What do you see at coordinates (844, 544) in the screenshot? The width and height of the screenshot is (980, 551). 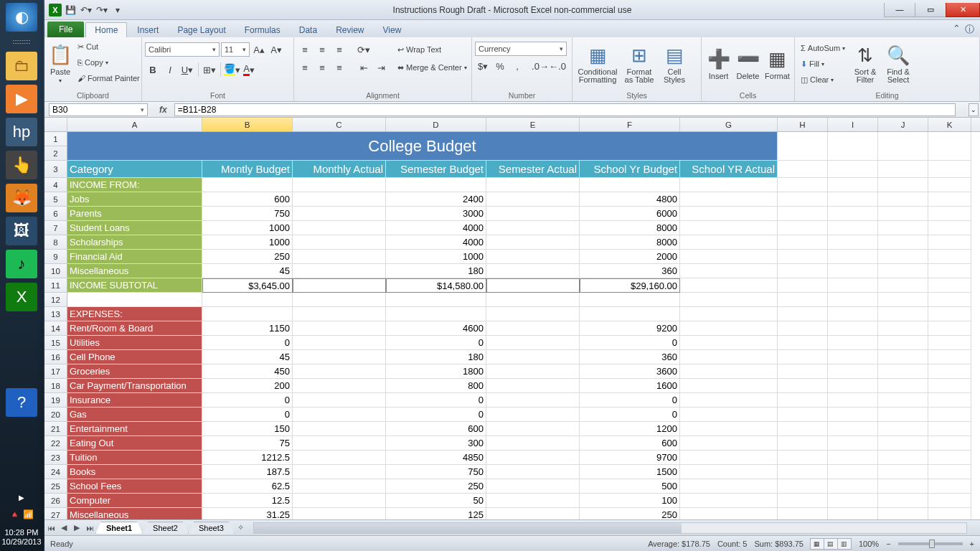 I see `view-pagebreak-icon: ▥` at bounding box center [844, 544].